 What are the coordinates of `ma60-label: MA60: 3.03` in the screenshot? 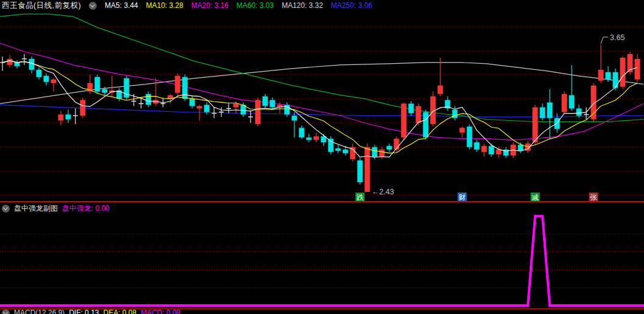 It's located at (255, 5).